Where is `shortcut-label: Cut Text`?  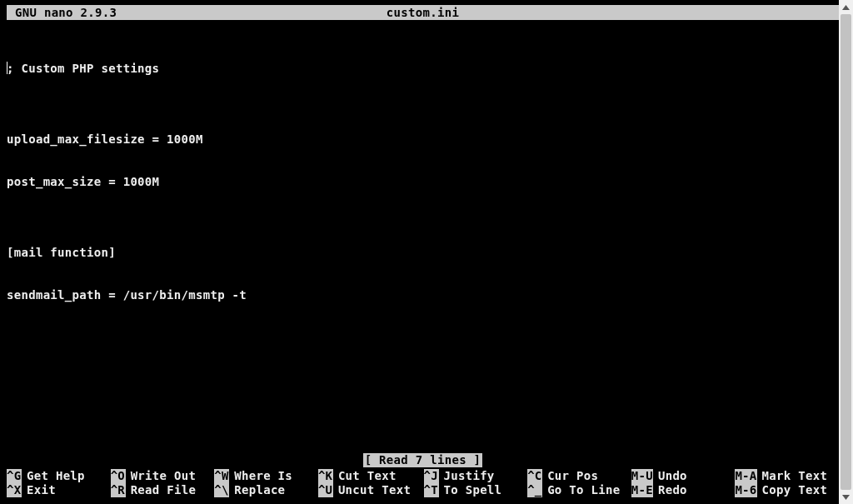
shortcut-label: Cut Text is located at coordinates (365, 477).